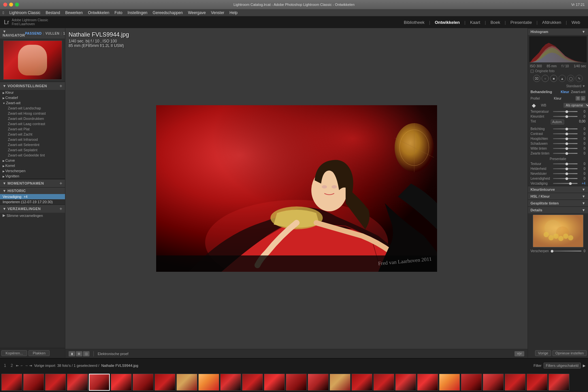 The width and height of the screenshot is (588, 392). What do you see at coordinates (99, 382) in the screenshot?
I see `thumb-5-selected` at bounding box center [99, 382].